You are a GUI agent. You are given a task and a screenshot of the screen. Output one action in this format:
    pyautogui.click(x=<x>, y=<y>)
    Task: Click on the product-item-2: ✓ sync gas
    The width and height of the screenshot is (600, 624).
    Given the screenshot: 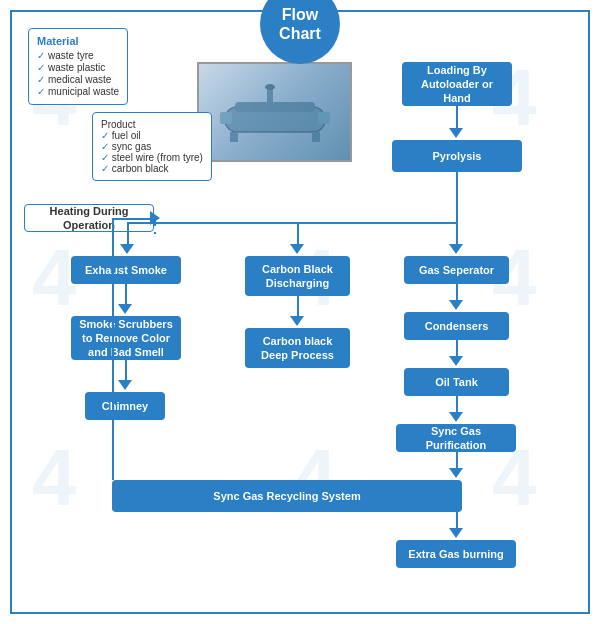 What is the action you would take?
    pyautogui.click(x=152, y=146)
    